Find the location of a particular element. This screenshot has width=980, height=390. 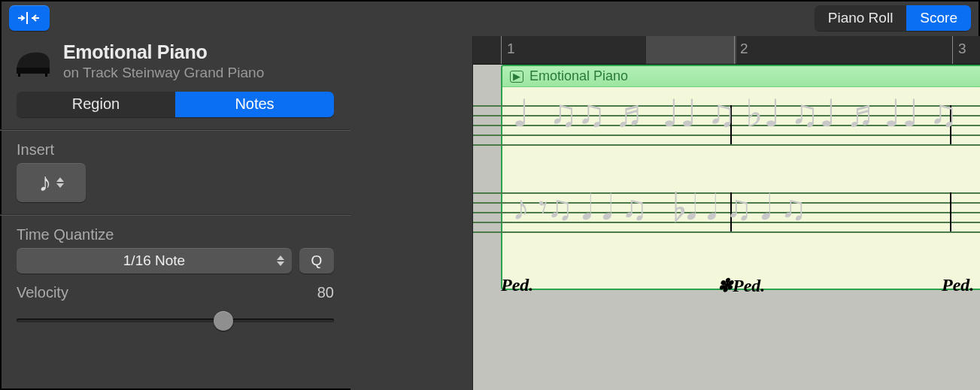

tab-score: Score is located at coordinates (939, 18).